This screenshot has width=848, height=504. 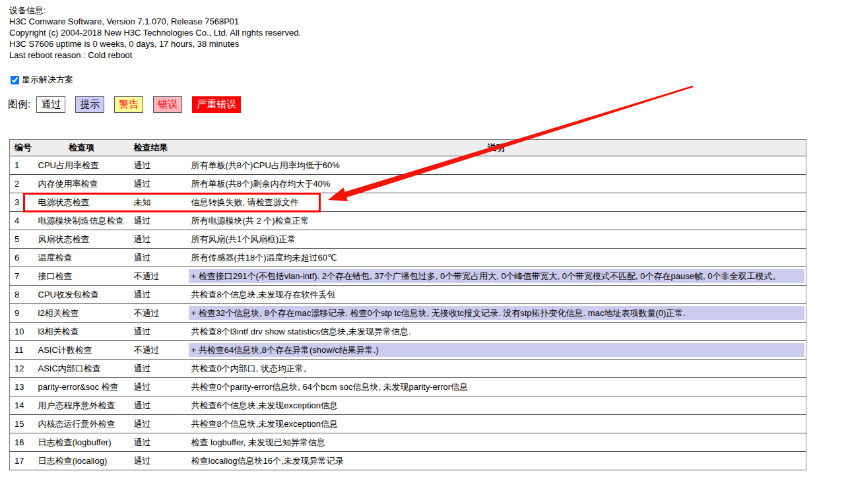 I want to click on check-description-text: 检查locallog信息块16个,未发现异常记录, so click(x=497, y=460).